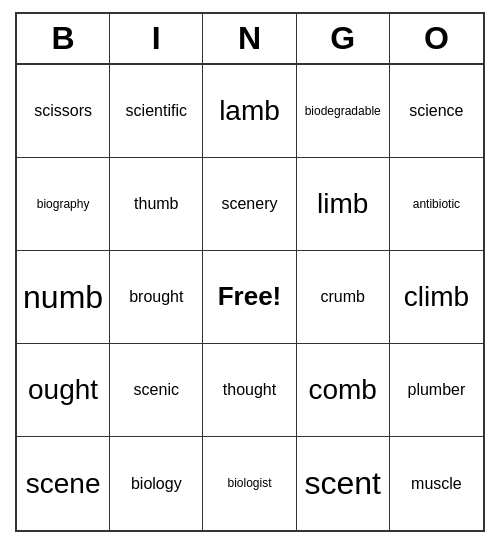 The width and height of the screenshot is (500, 544). I want to click on cell-text: comb, so click(342, 390).